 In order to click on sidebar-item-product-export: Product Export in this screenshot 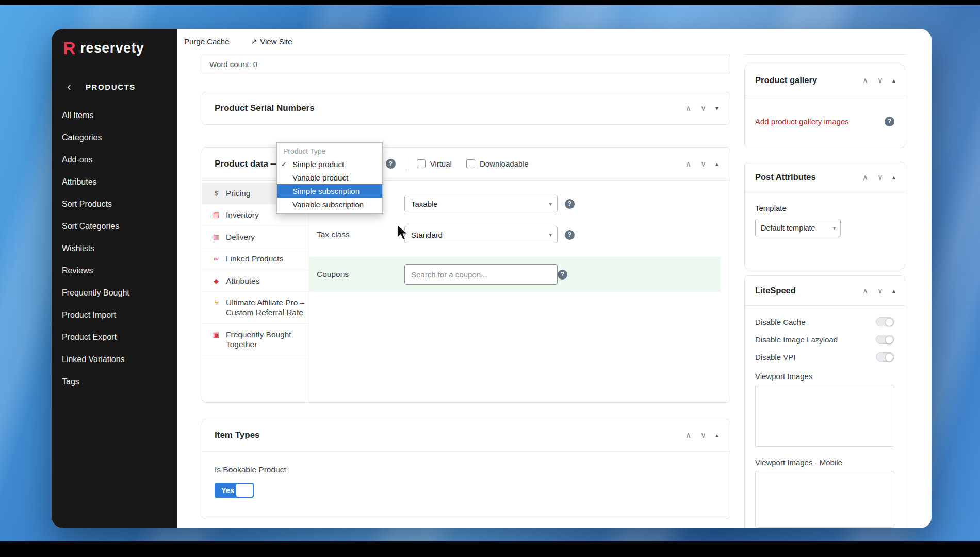, I will do `click(115, 337)`.